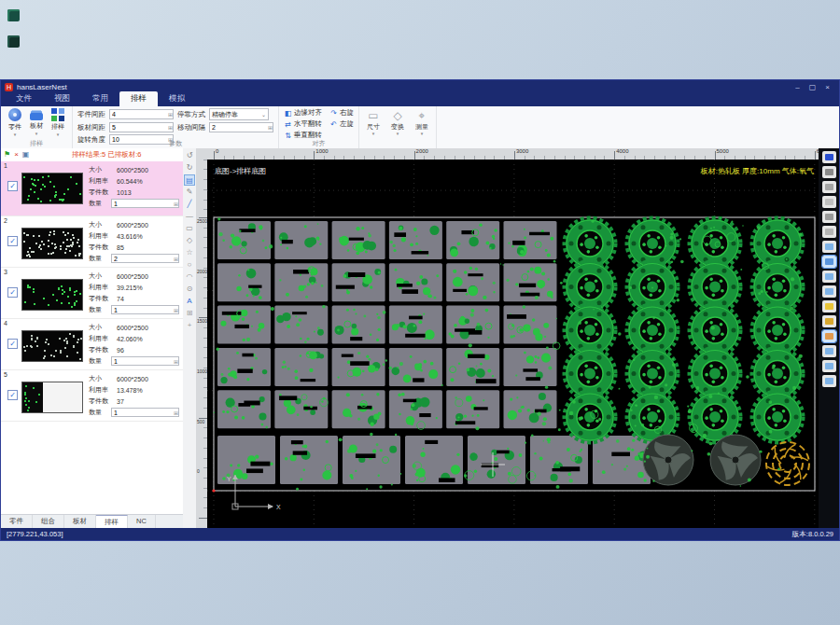 The width and height of the screenshot is (840, 625). Describe the element at coordinates (523, 151) in the screenshot. I see `h-ruler-label: 3000` at that location.